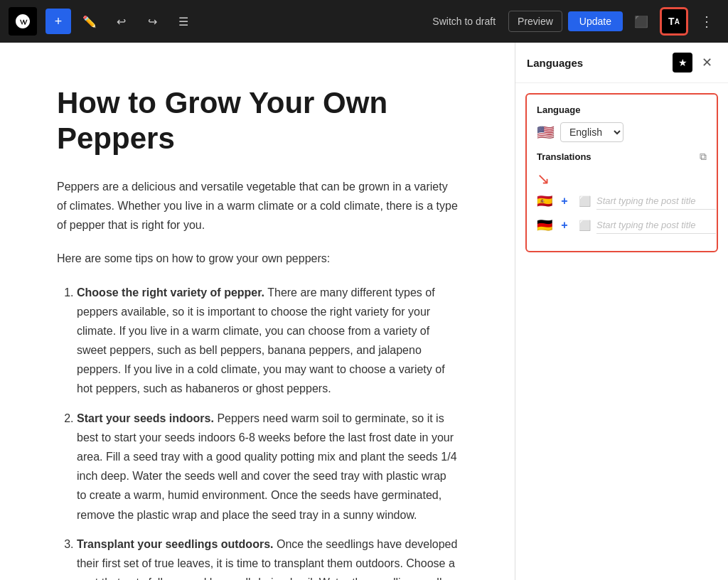 Image resolution: width=728 pixels, height=580 pixels. What do you see at coordinates (257, 259) in the screenshot?
I see `intro-paragraph-2: Here are some tips on how to grow your o…` at bounding box center [257, 259].